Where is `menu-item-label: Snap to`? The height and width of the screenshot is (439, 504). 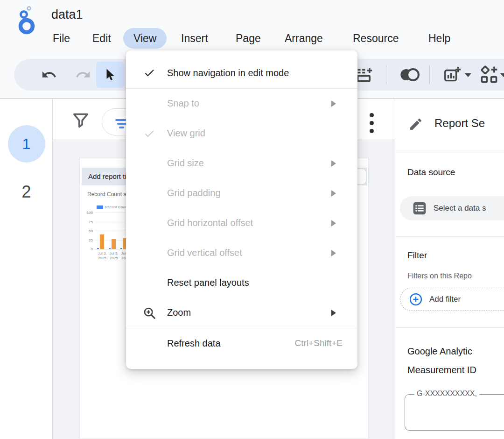
menu-item-label: Snap to is located at coordinates (183, 104).